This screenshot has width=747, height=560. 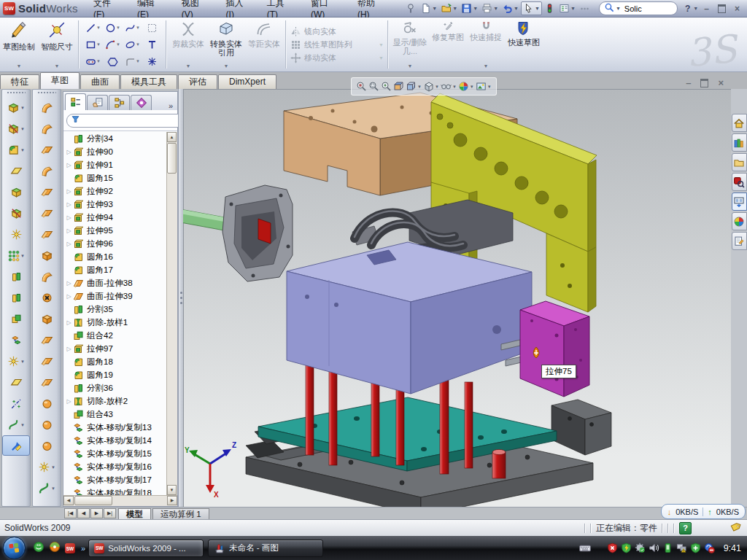 What do you see at coordinates (47, 489) in the screenshot?
I see `spline-on-surface-button: ▼` at bounding box center [47, 489].